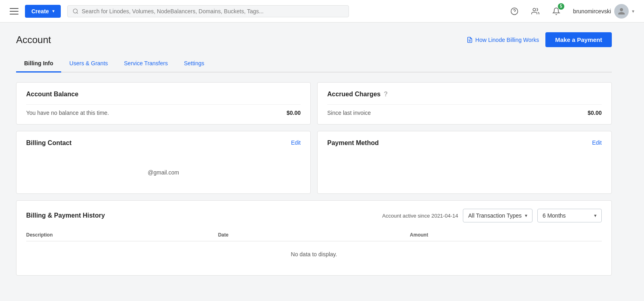 This screenshot has width=644, height=301. What do you see at coordinates (39, 64) in the screenshot?
I see `tab-billing-info: Billing Info` at bounding box center [39, 64].